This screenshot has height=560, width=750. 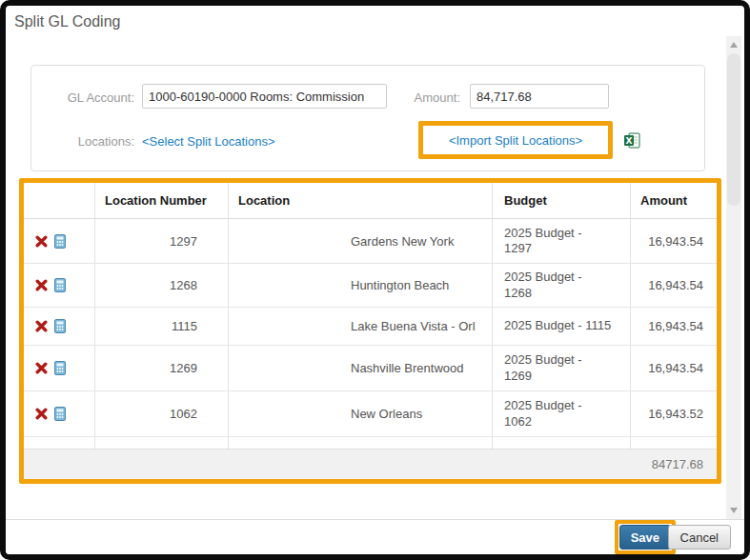 I want to click on table-row: 1269 Nashville Brentwood 2025 Budget - 1…, so click(x=370, y=369).